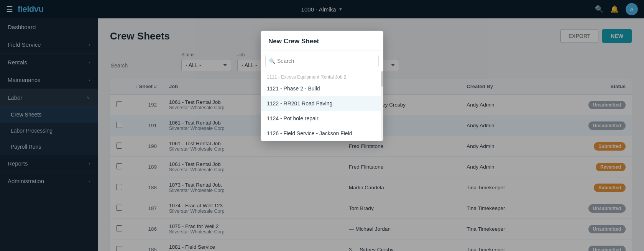 The height and width of the screenshot is (251, 644). What do you see at coordinates (322, 103) in the screenshot?
I see `modal-list-item: 1122 - RR201 Road Paving` at bounding box center [322, 103].